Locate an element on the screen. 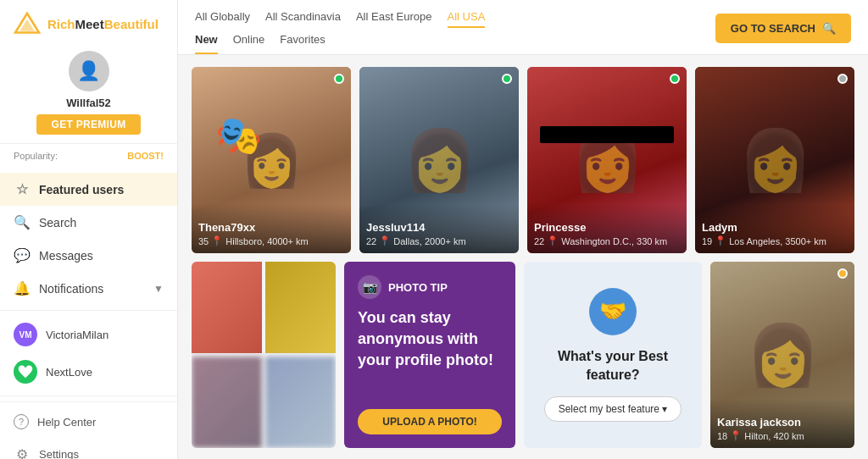 This screenshot has width=868, height=459. sidebar-item-label: Featured users is located at coordinates (81, 190).